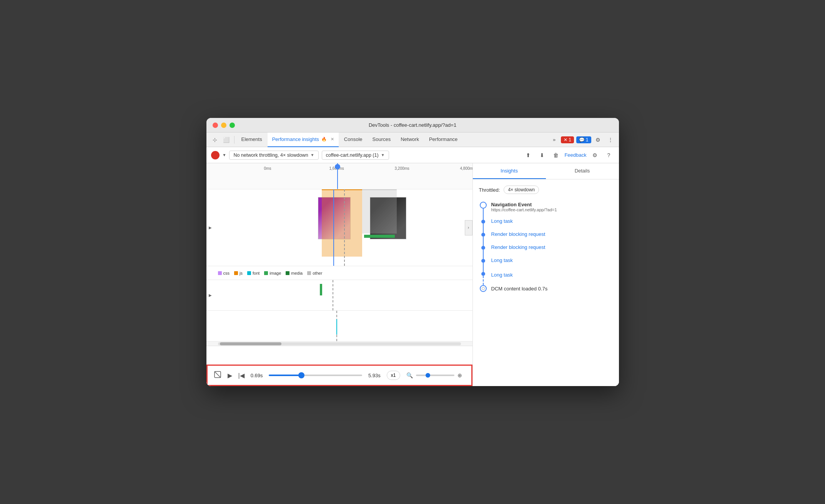 This screenshot has height=504, width=825. Describe the element at coordinates (609, 155) in the screenshot. I see `help-icon: ?` at that location.